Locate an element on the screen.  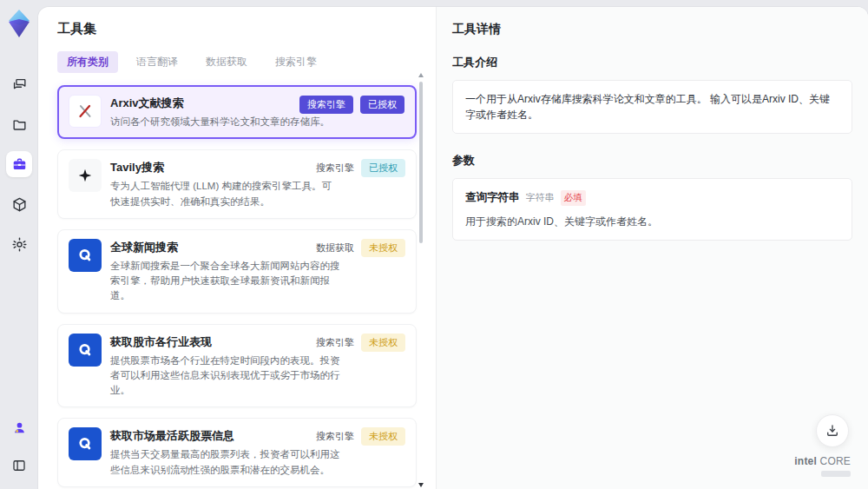
param-type: 字符串 is located at coordinates (540, 198).